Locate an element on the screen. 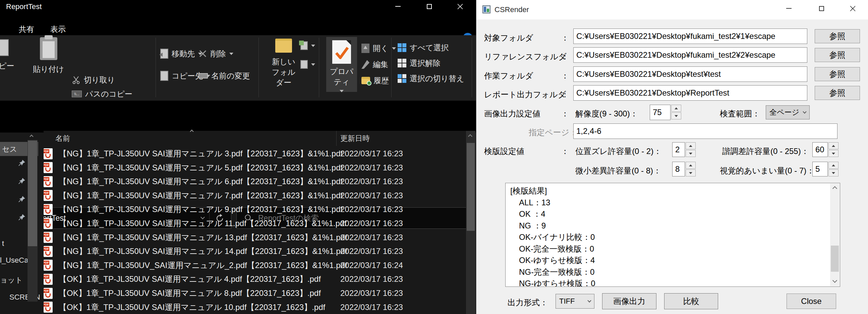 Image resolution: width=868 pixels, height=314 pixels. file-row: PDF【NG】1章_TP-JL350UV SAI運用マニュアル 14.pdf【2… is located at coordinates (255, 251).